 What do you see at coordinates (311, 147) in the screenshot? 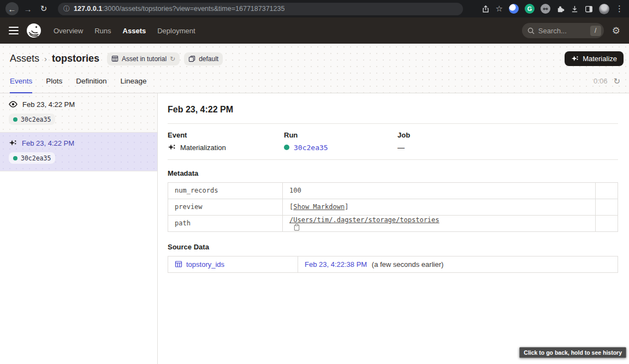
I see `run-id-link: 30c2ea35` at bounding box center [311, 147].